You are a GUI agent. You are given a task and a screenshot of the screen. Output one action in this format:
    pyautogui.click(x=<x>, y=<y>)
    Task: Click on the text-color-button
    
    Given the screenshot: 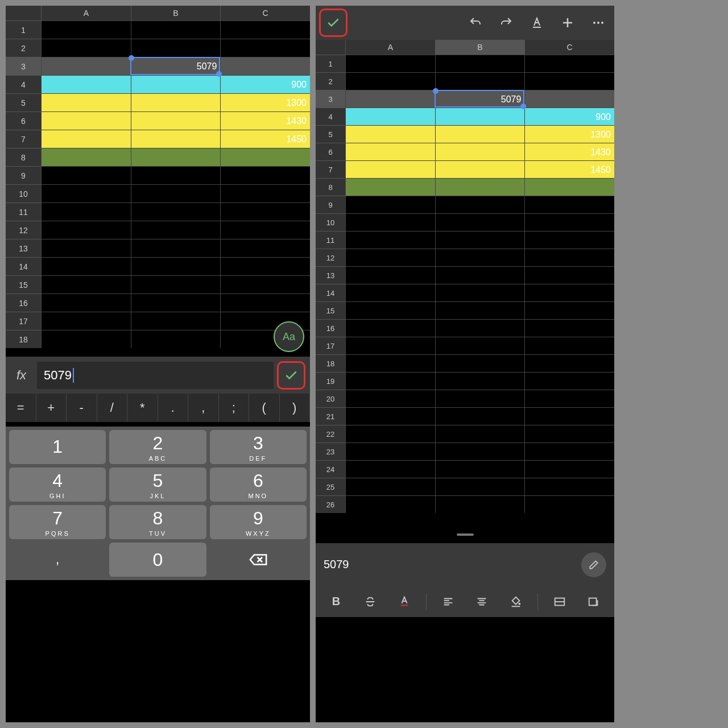 What is the action you would take?
    pyautogui.click(x=537, y=23)
    